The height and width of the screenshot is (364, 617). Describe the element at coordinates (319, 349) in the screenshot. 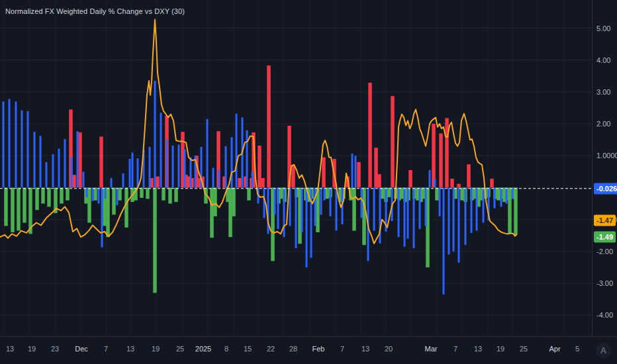

I see `time-axis-label: Feb` at that location.